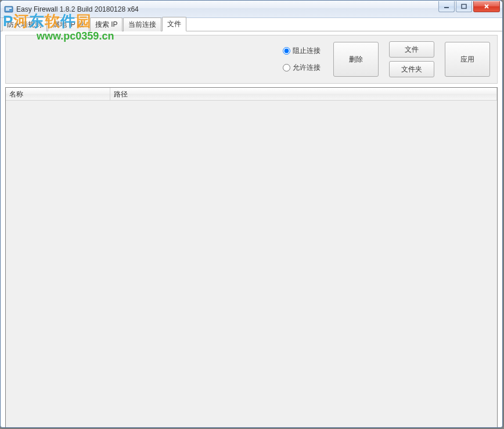 This screenshot has width=504, height=429. What do you see at coordinates (356, 59) in the screenshot?
I see `delete-button: 删除` at bounding box center [356, 59].